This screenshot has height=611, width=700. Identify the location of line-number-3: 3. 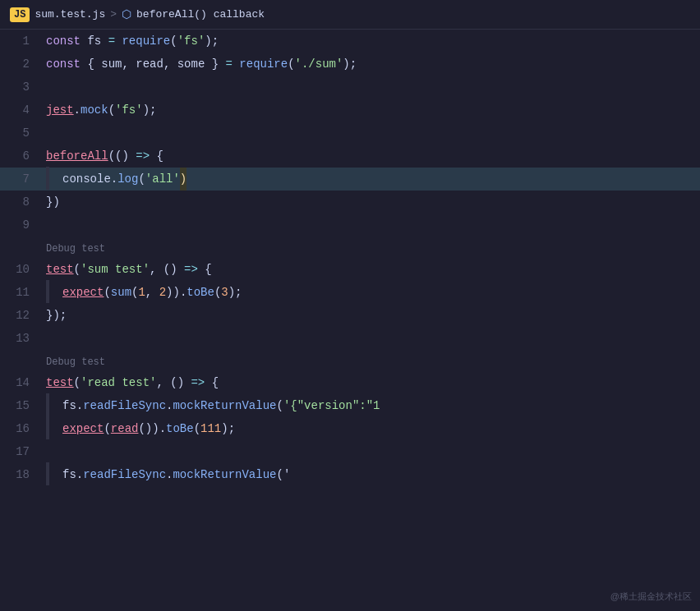
(21, 87).